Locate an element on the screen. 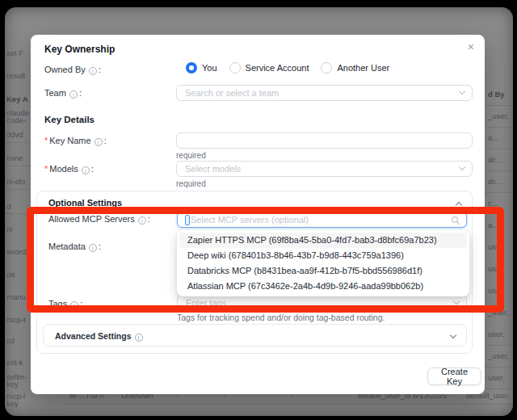  mcp-option-zapier: Zapier HTTPS MCP (69f8ba45-5ba0-4fd7-bab… is located at coordinates (323, 241).